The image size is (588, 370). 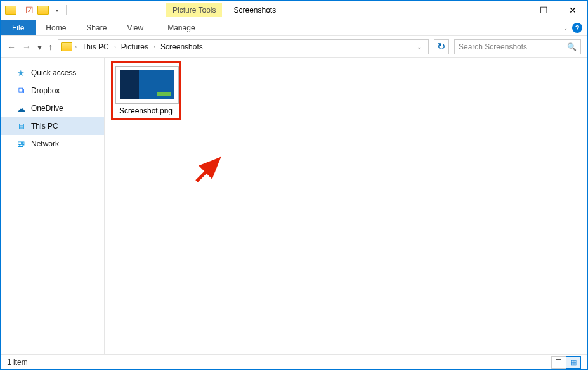 I want to click on file-tab: File, so click(x=18, y=28).